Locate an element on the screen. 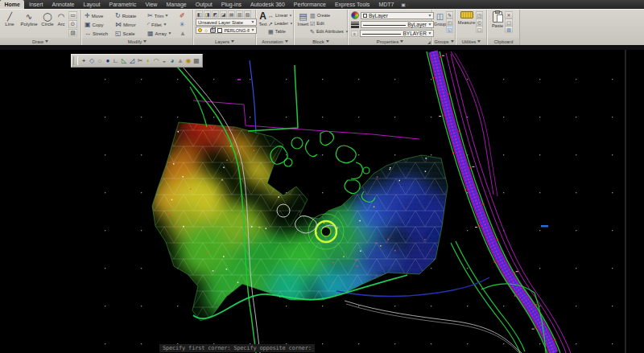  menu-tab-view: View is located at coordinates (151, 5).